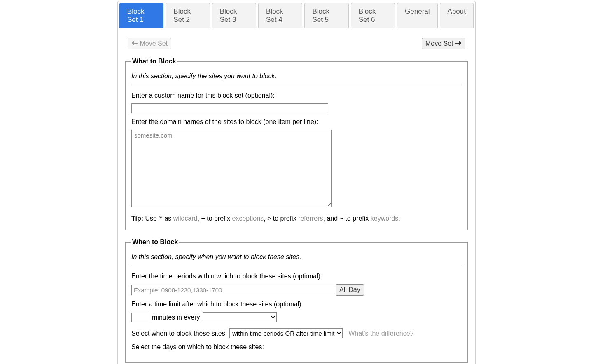 This screenshot has height=364, width=593. Describe the element at coordinates (347, 218) in the screenshot. I see `tip-tilde: , and ~ to prefix` at that location.